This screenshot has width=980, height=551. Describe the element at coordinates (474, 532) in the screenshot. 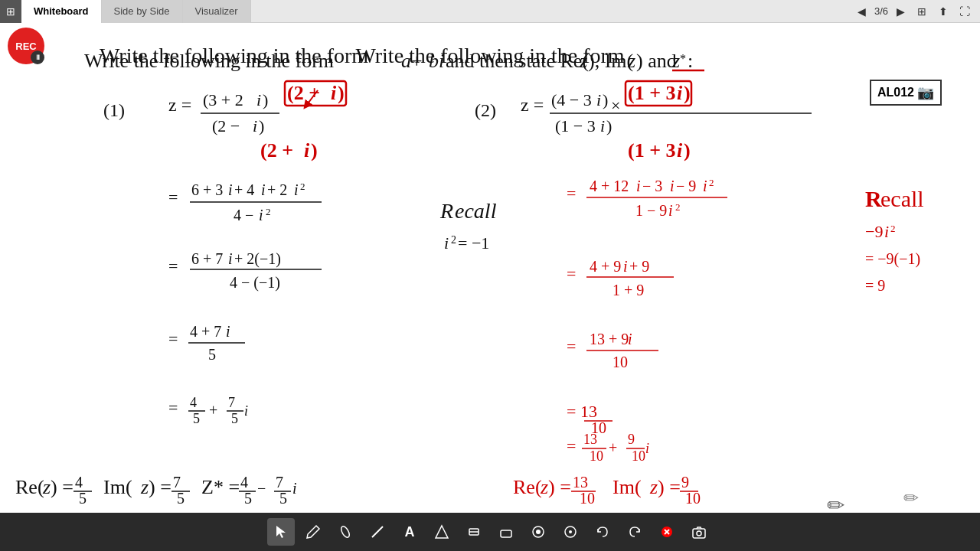

I see `highlighter-tool` at that location.